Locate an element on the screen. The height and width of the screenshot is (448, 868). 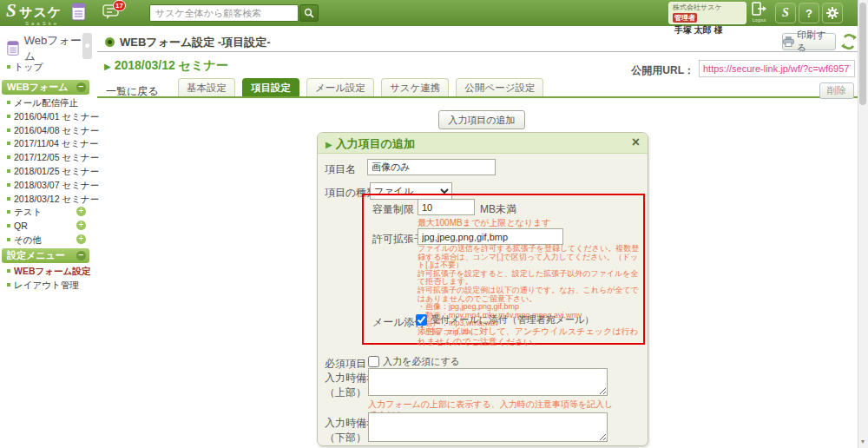
sidebar-header: Webフォーム is located at coordinates (49, 49).